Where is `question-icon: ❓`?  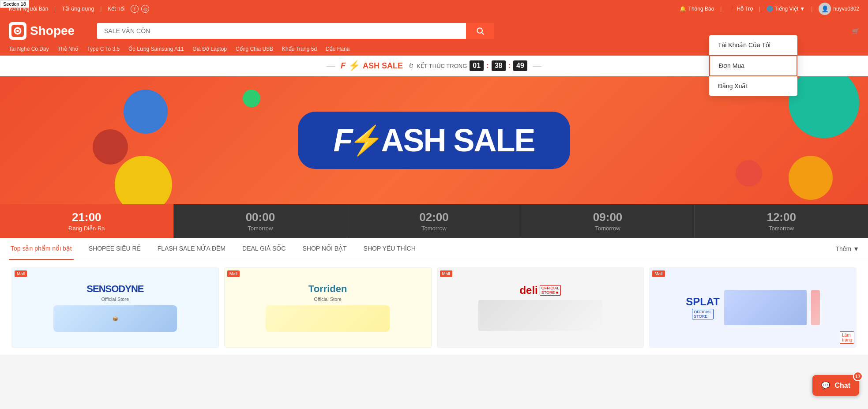 question-icon: ❓ is located at coordinates (731, 9).